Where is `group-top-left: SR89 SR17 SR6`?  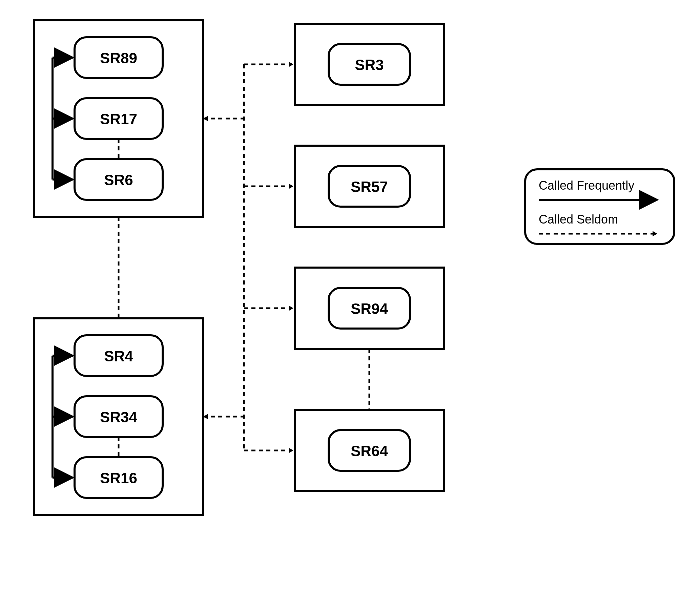
group-top-left: SR89 SR17 SR6 is located at coordinates (119, 119).